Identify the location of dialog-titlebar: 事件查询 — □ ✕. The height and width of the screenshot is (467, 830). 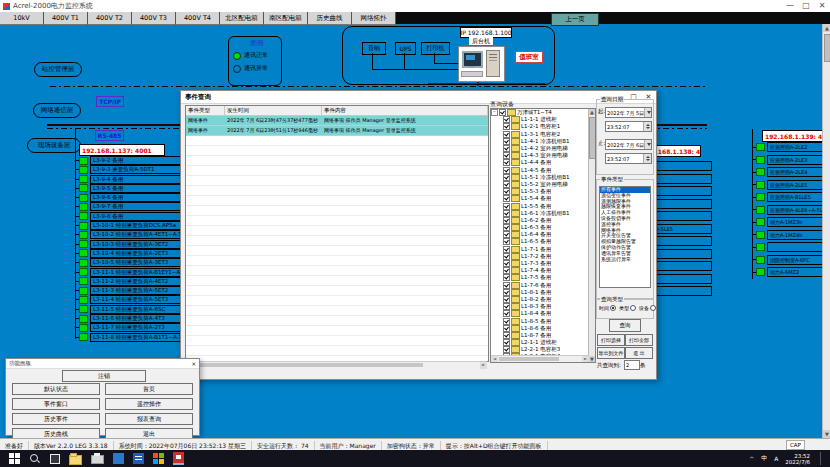
(418, 98).